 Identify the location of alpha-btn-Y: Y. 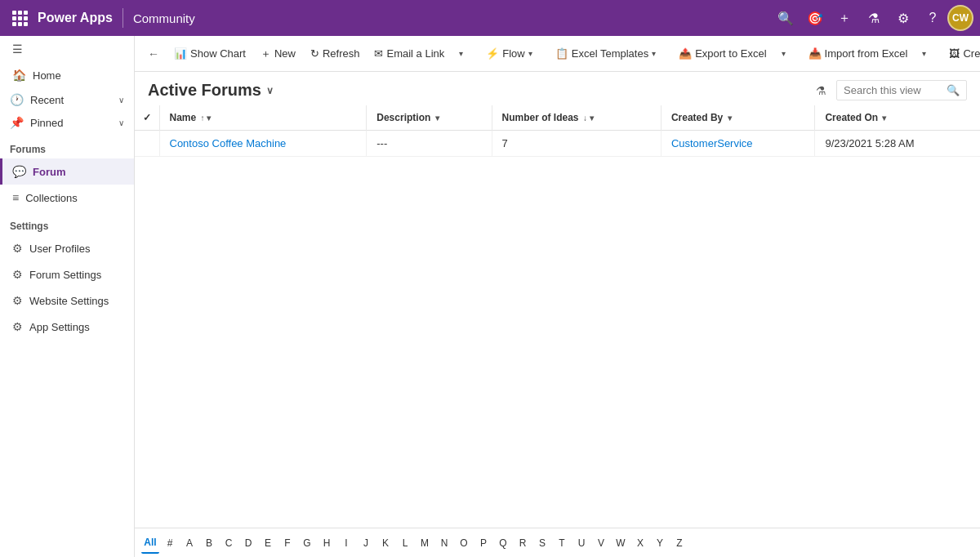
(660, 543).